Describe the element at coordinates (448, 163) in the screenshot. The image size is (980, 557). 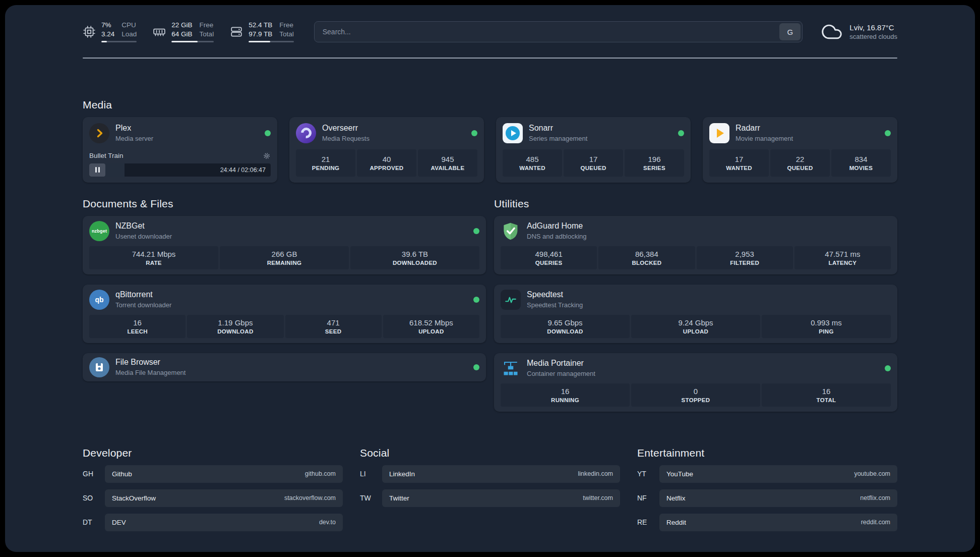
I see `stat-box: 945AVAILABLE` at that location.